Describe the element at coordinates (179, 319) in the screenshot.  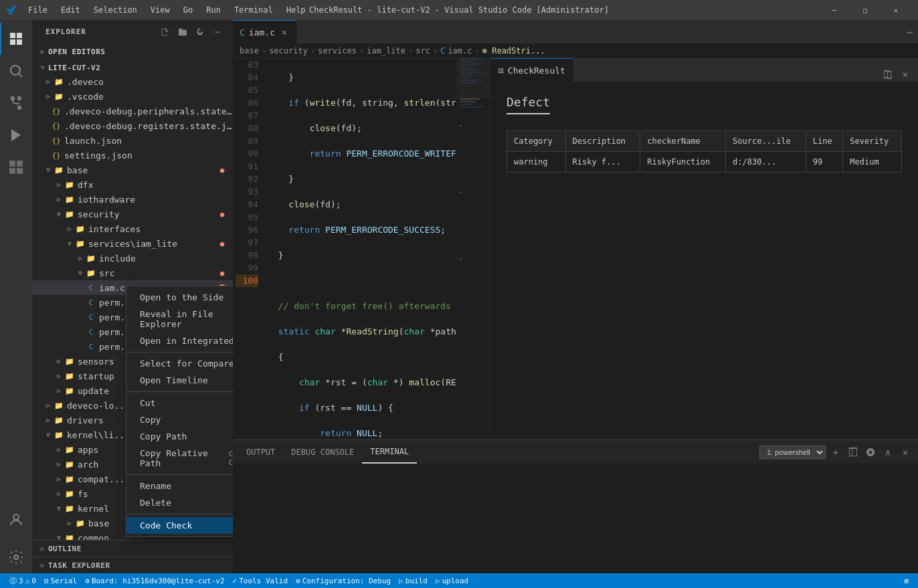
I see `ctx-reveal-explorer: Reveal in File Explorer Shift+Alt+R` at that location.